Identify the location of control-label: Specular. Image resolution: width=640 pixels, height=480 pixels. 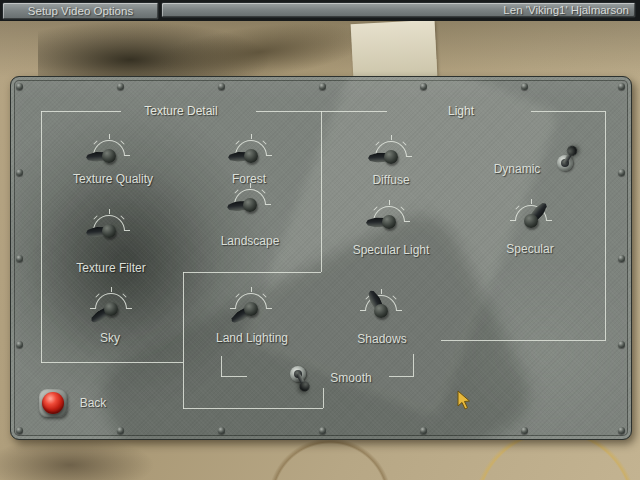
(530, 249).